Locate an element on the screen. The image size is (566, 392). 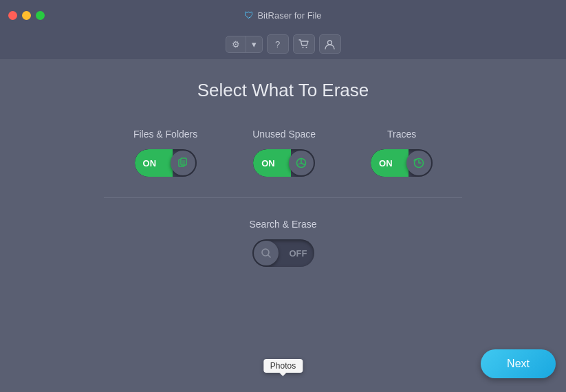
files-folders-state: ON is located at coordinates (150, 164).